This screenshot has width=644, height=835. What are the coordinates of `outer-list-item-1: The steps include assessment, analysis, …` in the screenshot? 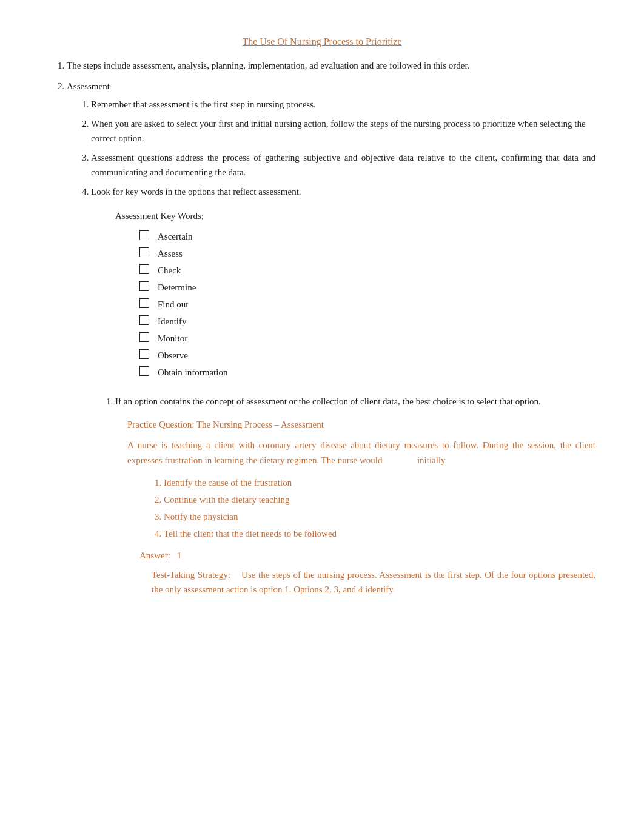 It's located at (331, 65).